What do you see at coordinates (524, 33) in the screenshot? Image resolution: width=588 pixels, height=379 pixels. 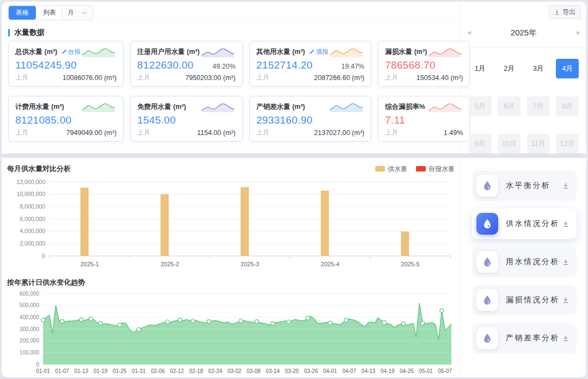 I see `calendar-year-label: 2025年` at bounding box center [524, 33].